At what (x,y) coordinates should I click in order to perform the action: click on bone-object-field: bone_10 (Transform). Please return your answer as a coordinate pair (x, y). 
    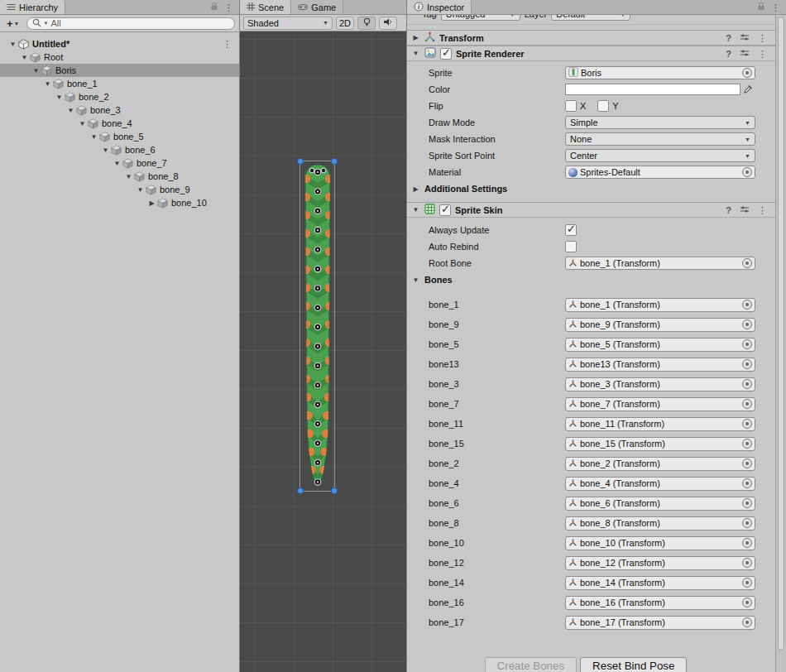
    Looking at the image, I should click on (660, 543).